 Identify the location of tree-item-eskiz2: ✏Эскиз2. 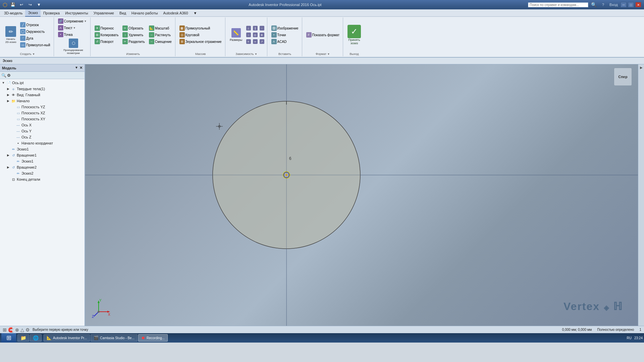
(42, 173).